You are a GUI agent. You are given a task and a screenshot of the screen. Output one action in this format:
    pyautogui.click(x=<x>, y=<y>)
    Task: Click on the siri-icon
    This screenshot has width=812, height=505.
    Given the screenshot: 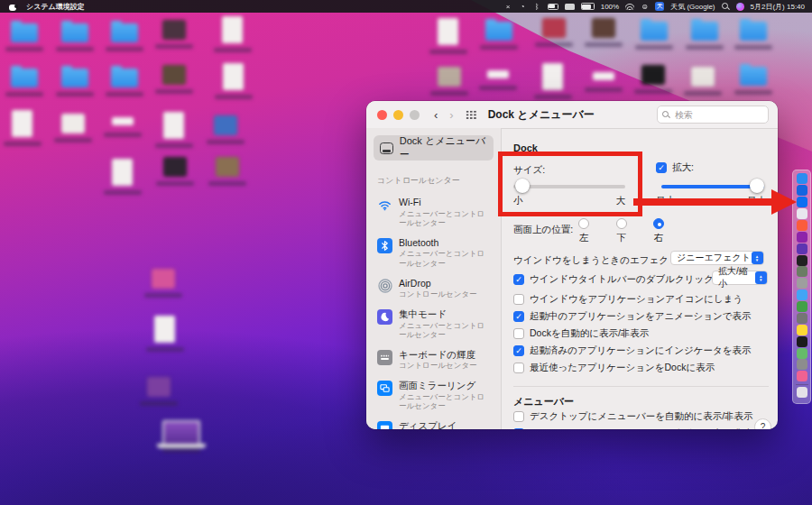 What is the action you would take?
    pyautogui.click(x=740, y=7)
    